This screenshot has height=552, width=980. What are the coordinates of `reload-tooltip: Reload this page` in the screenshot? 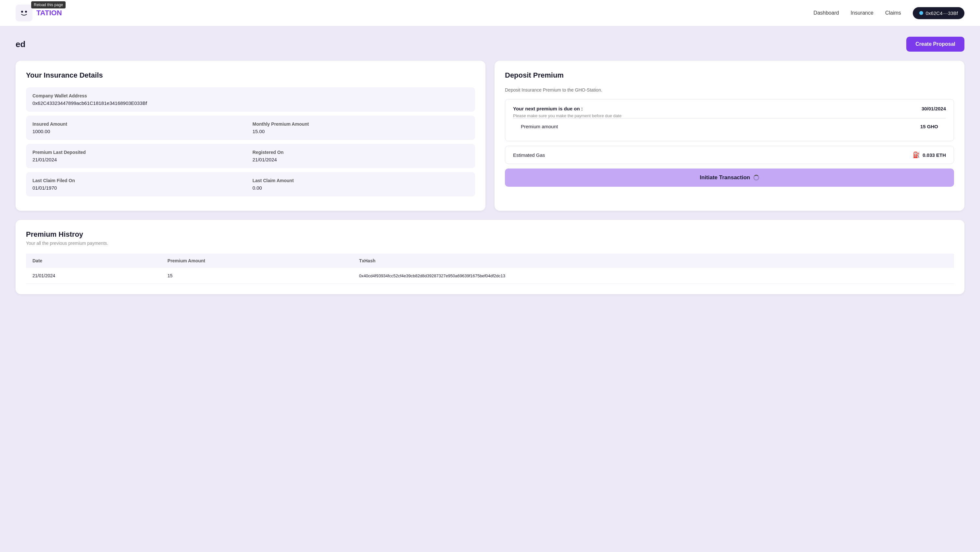 It's located at (48, 5).